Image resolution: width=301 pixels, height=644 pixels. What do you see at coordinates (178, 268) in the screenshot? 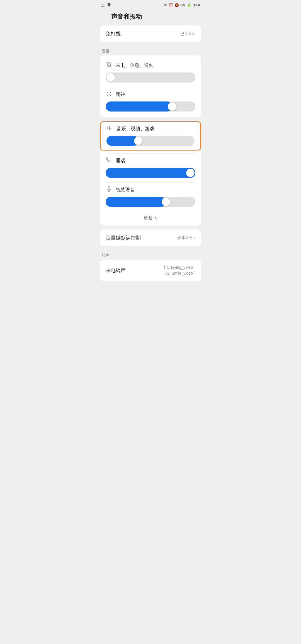
I see `ringtone-card1: 卡1: Living_video` at bounding box center [178, 268].